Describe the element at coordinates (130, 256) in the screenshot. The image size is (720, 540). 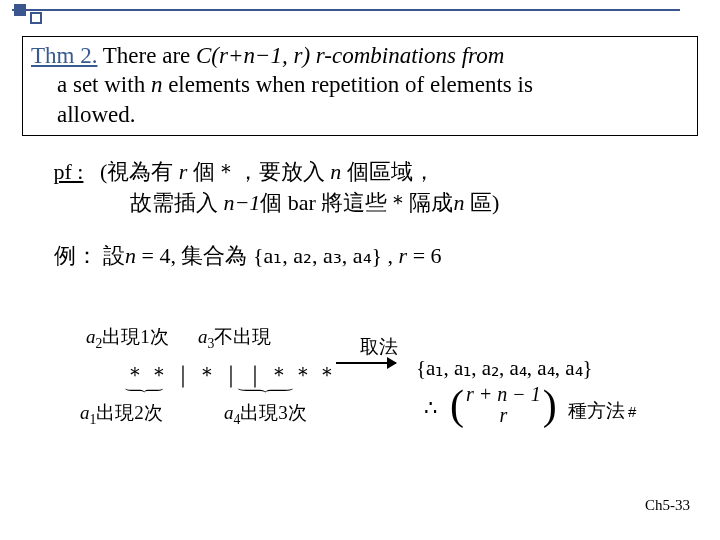
I see `example-n: n` at that location.